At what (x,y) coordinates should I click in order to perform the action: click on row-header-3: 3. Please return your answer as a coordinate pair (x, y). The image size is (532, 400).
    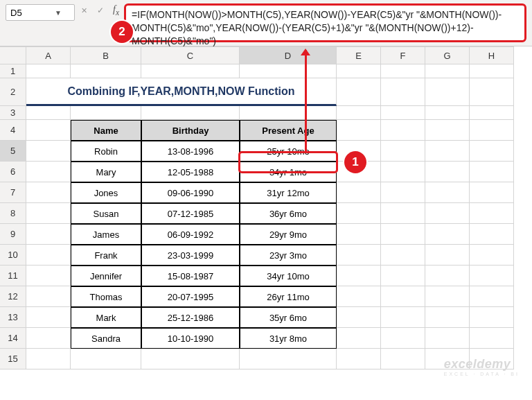
    Looking at the image, I should click on (13, 113).